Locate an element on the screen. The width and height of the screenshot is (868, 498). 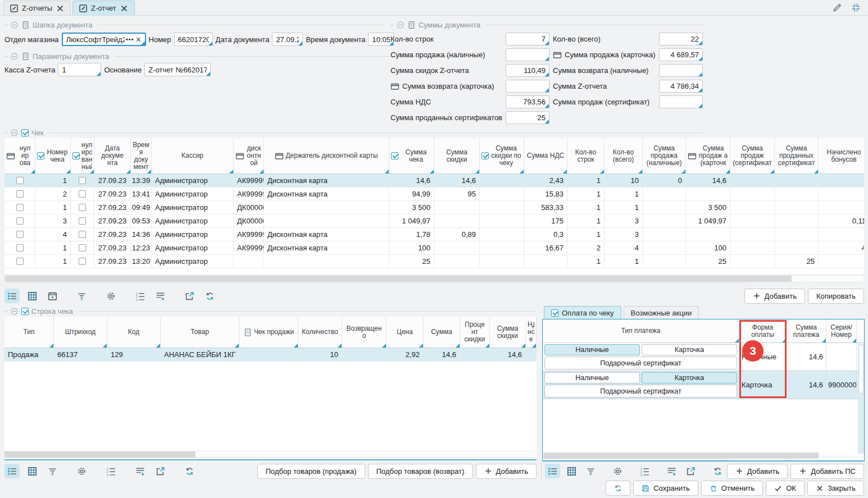
payment-tab: Возможные акции is located at coordinates (662, 312).